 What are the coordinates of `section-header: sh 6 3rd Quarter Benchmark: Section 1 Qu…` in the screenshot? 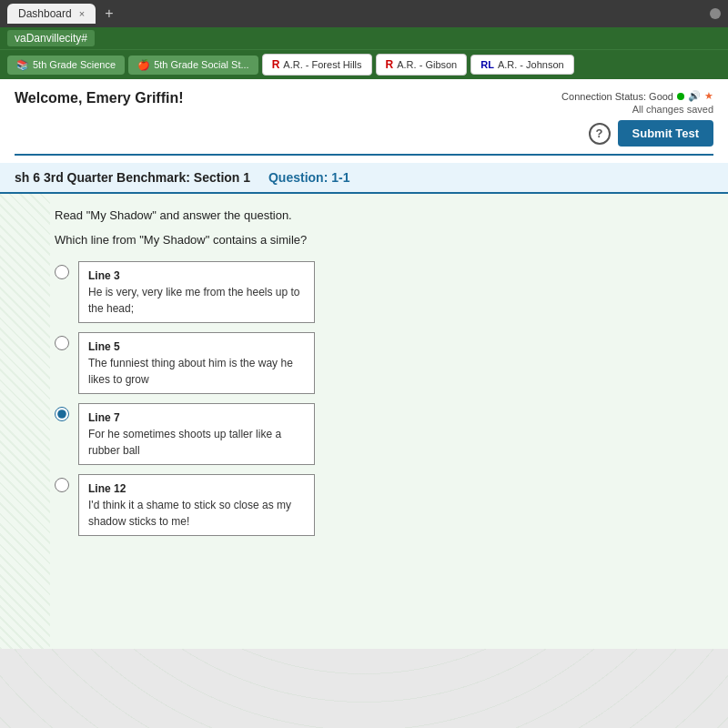 It's located at (364, 178).